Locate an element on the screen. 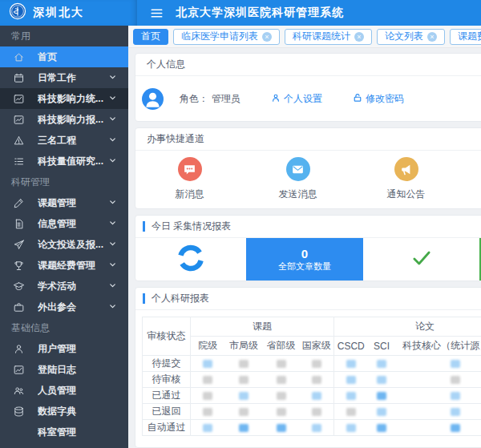 The width and height of the screenshot is (481, 448). sidebar-item-search-2-5: 权限管理 is located at coordinates (64, 446).